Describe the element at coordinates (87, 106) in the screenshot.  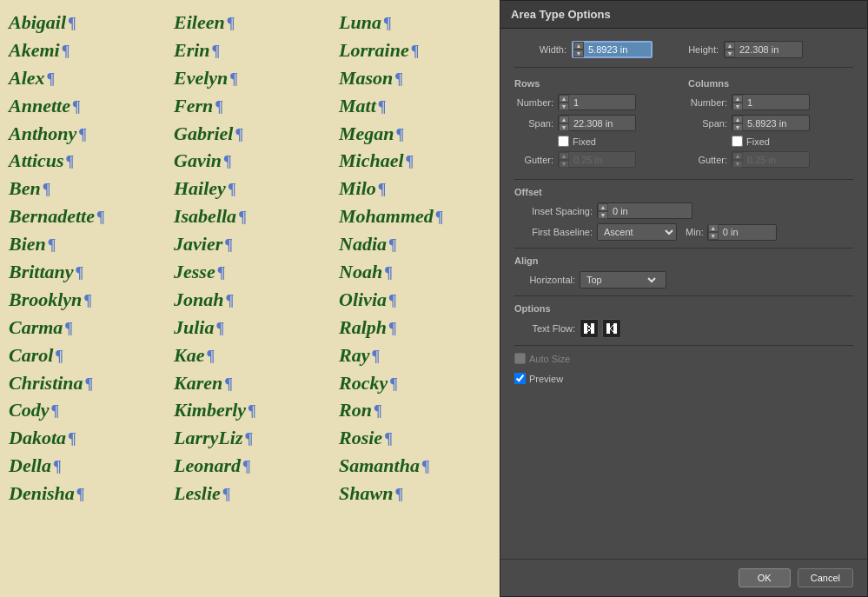
I see `list-item: Annette¶` at that location.